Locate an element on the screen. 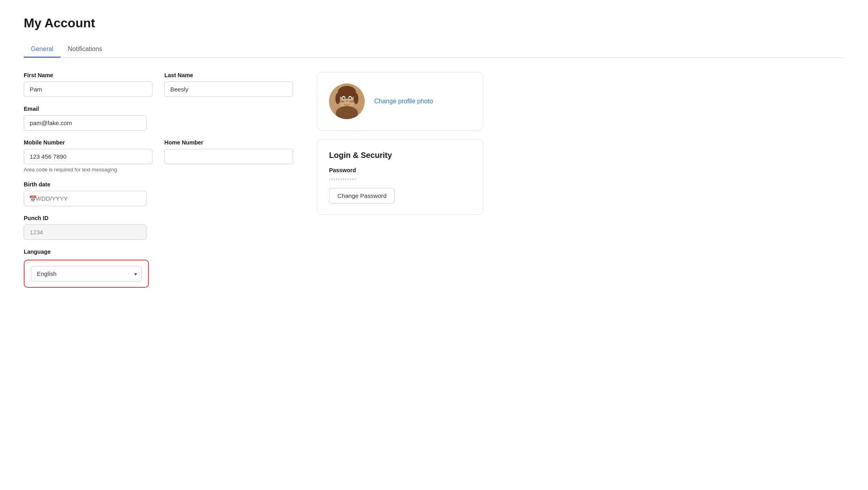 The height and width of the screenshot is (490, 868). email-input is located at coordinates (85, 123).